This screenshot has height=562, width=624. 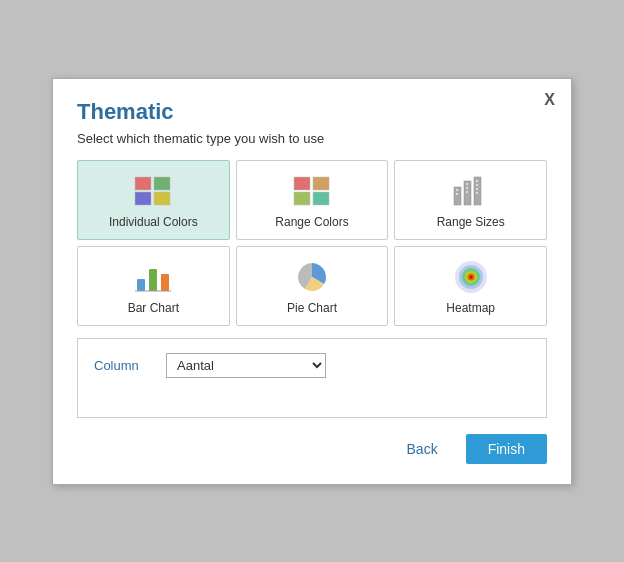 I want to click on range-colors-icon, so click(x=312, y=191).